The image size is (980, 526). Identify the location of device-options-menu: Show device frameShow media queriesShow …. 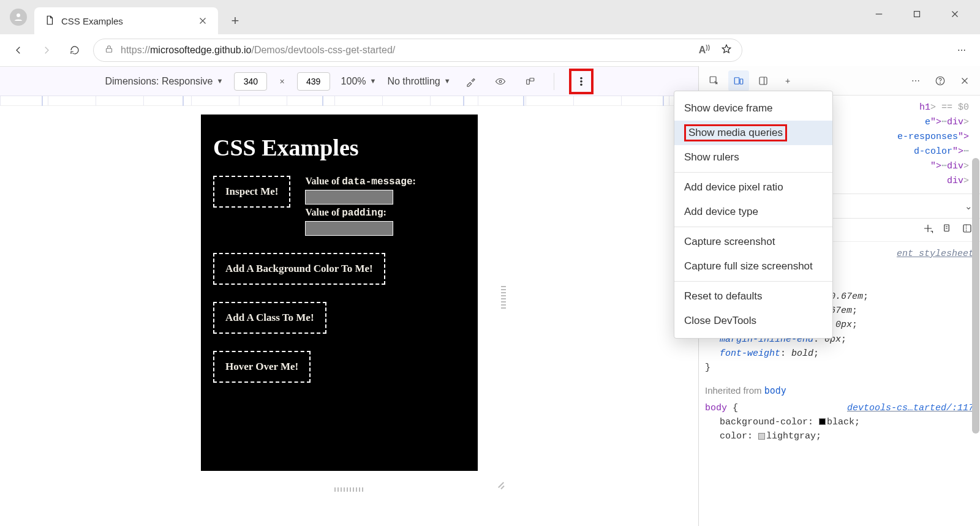
(753, 214).